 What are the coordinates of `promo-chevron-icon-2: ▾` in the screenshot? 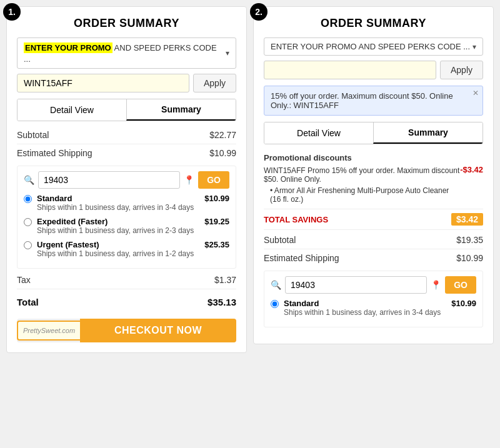 It's located at (474, 47).